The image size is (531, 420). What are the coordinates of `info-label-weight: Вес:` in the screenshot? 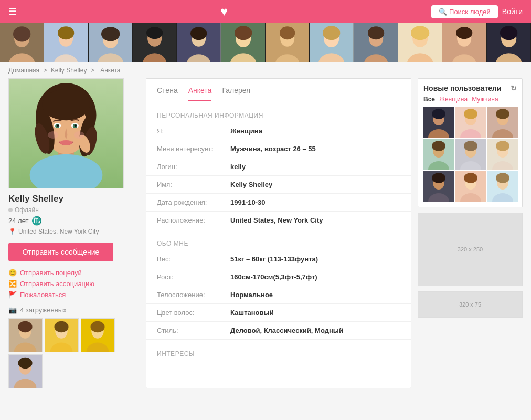 It's located at (194, 259).